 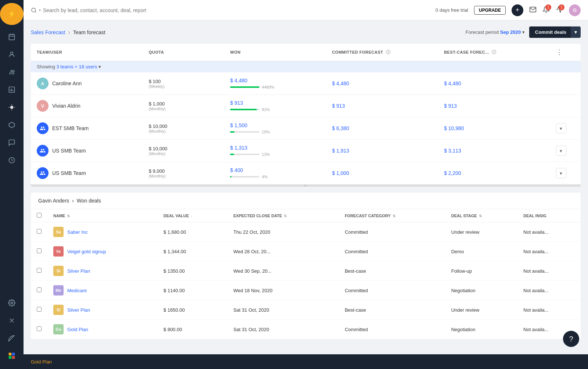 What do you see at coordinates (12, 160) in the screenshot?
I see `sidebar-item-analytics` at bounding box center [12, 160].